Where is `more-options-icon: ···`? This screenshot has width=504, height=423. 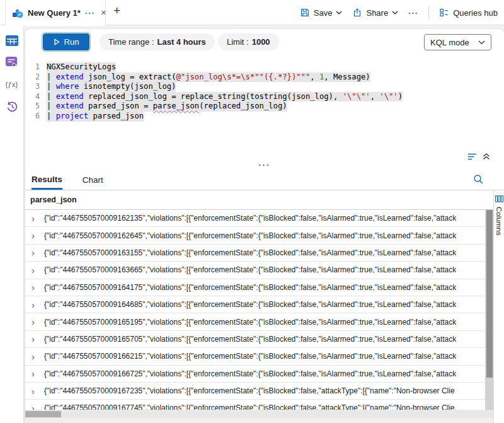
more-options-icon: ··· is located at coordinates (413, 13).